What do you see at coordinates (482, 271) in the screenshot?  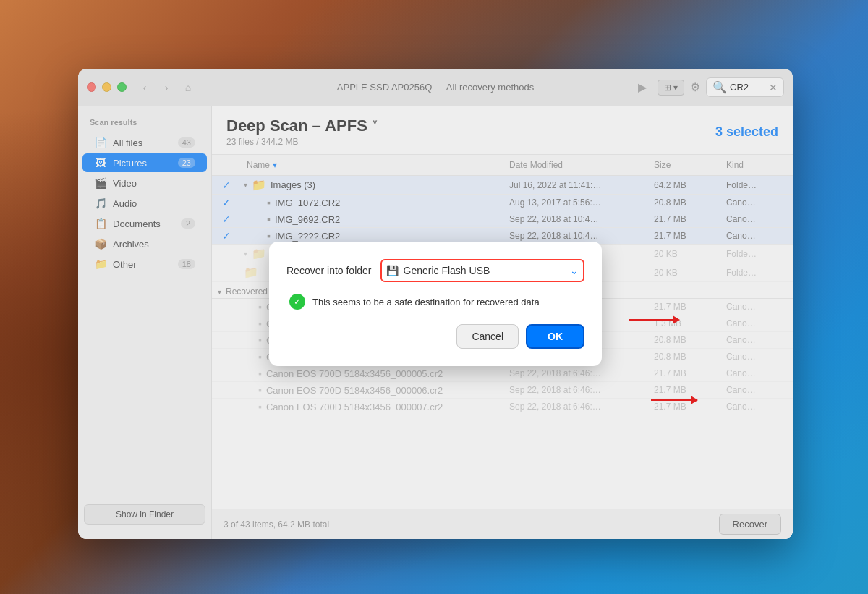 I see `dialog-select-wrapper: 💾 Generic Flash USB ⌄` at bounding box center [482, 271].